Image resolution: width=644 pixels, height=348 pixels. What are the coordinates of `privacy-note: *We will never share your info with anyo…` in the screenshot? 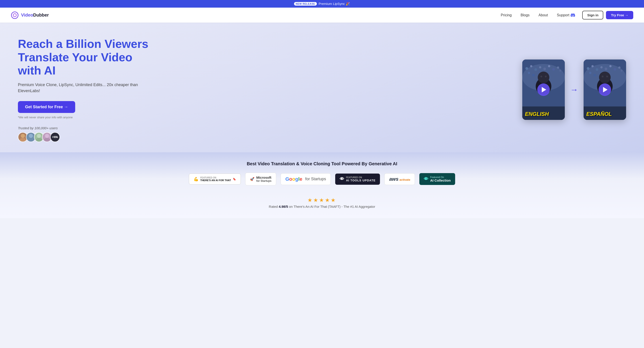 It's located at (85, 117).